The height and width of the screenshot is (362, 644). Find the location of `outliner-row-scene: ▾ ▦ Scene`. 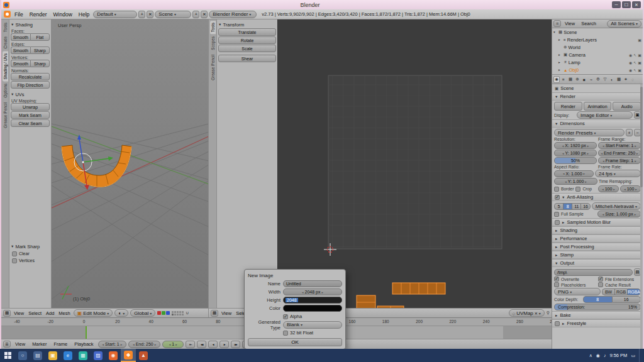

outliner-row-scene: ▾ ▦ Scene is located at coordinates (597, 32).